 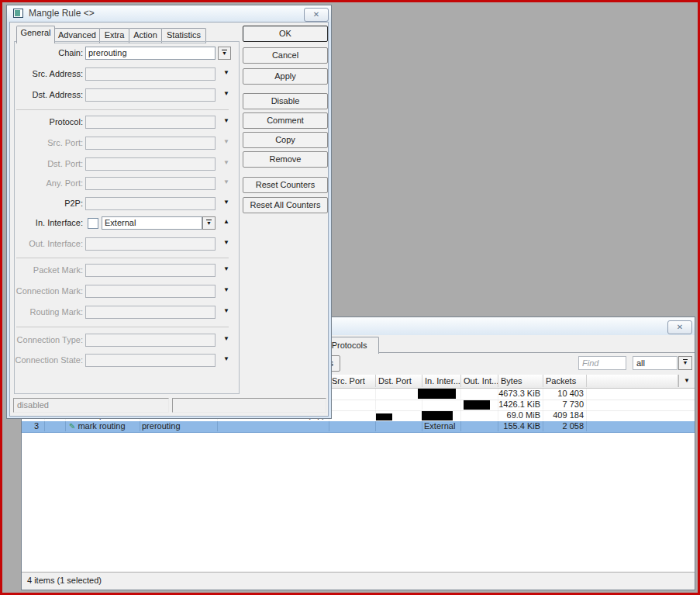 What do you see at coordinates (179, 427) in the screenshot?
I see `cell-chain: prerouting` at bounding box center [179, 427].